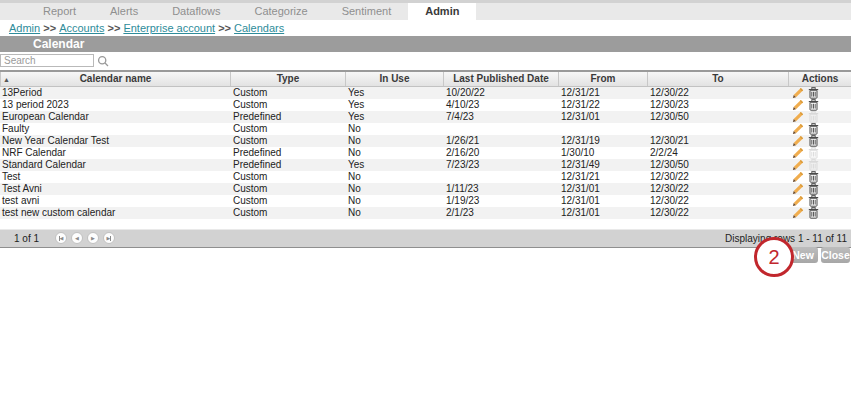 This screenshot has width=851, height=404. Describe the element at coordinates (426, 189) in the screenshot. I see `table-row: Test Avni Custom No 1/11/23 12/31/01 12/…` at that location.